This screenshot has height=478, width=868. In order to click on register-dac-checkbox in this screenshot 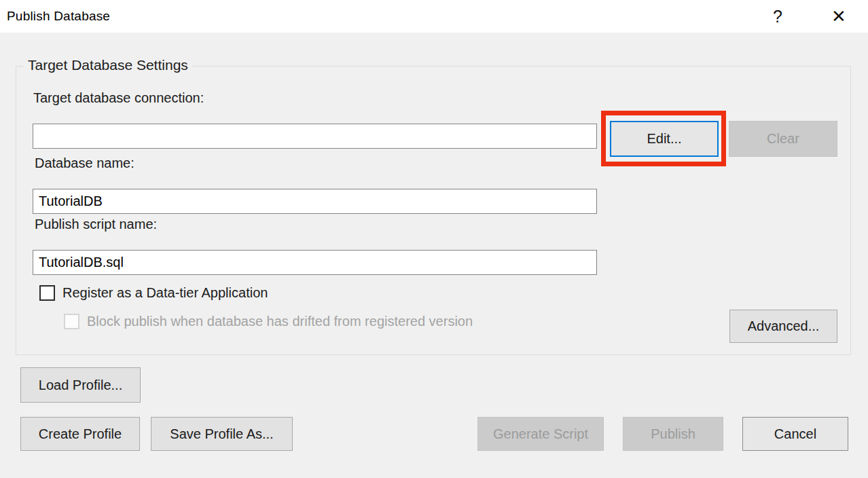, I will do `click(48, 293)`.